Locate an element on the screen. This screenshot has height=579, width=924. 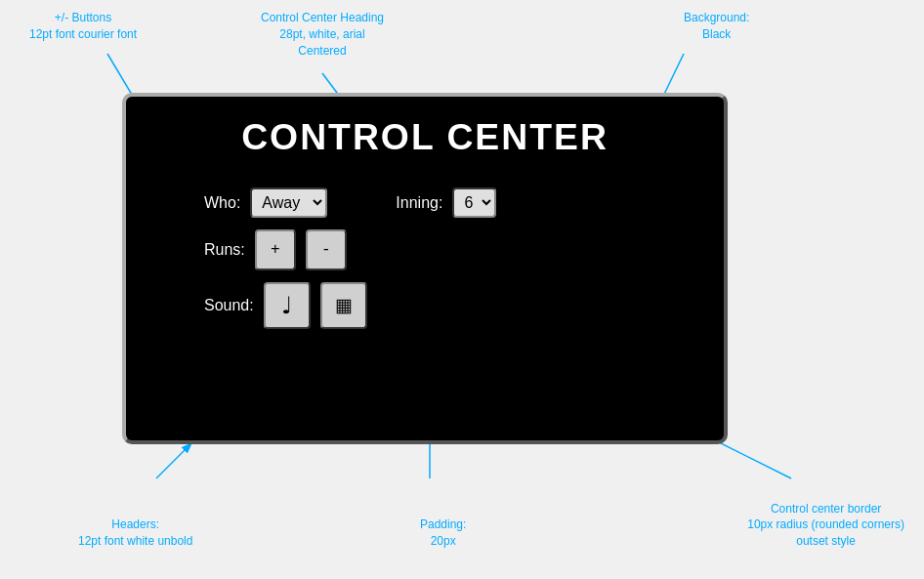
annotation-padding: Padding: 20px is located at coordinates (443, 533).